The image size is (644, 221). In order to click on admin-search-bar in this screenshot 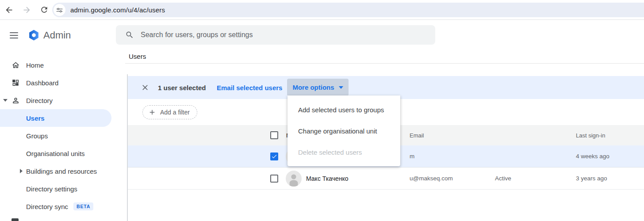, I will do `click(276, 35)`.